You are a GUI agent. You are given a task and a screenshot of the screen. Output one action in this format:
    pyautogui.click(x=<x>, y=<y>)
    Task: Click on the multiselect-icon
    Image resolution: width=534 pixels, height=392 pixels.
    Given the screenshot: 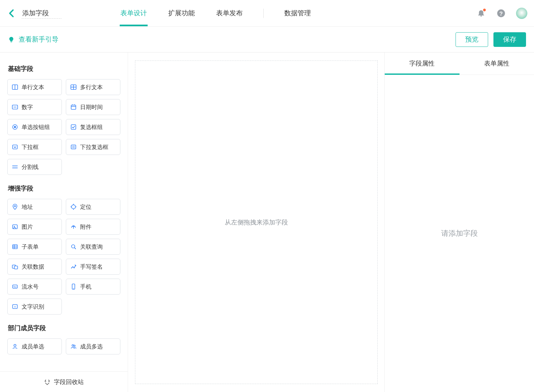 What is the action you would take?
    pyautogui.click(x=73, y=147)
    